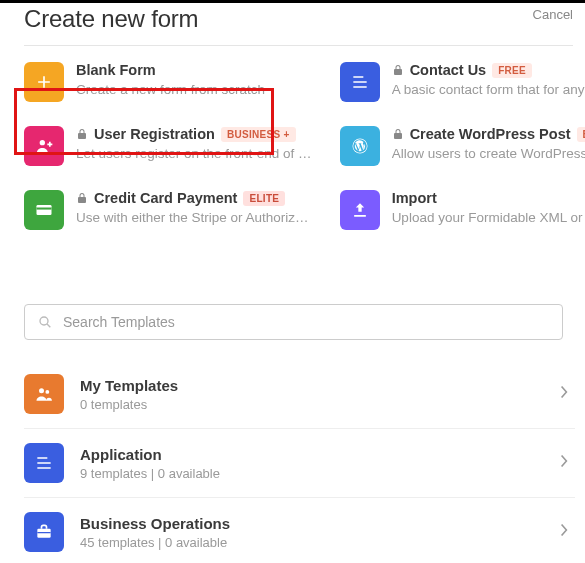 The image size is (585, 563). I want to click on badge-free: FREE, so click(512, 70).